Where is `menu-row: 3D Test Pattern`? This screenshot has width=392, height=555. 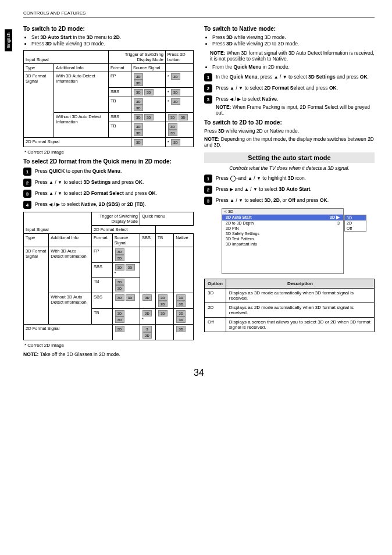 menu-row: 3D Test Pattern is located at coordinates (283, 239).